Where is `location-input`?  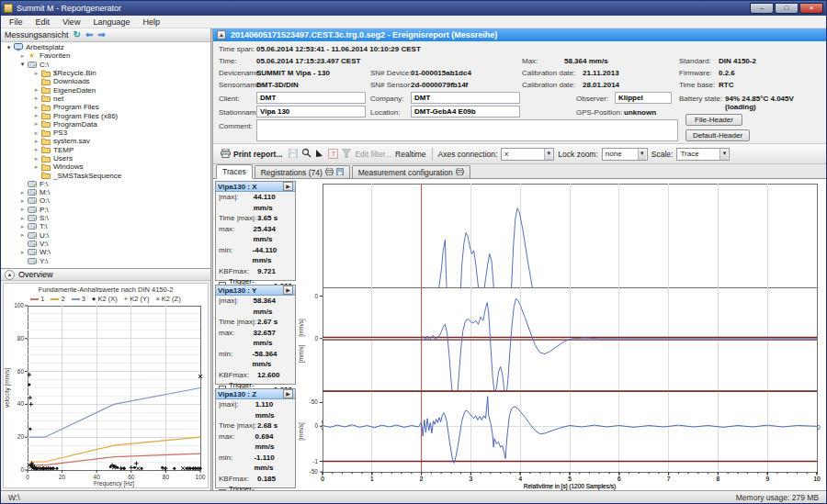 location-input is located at coordinates (465, 112).